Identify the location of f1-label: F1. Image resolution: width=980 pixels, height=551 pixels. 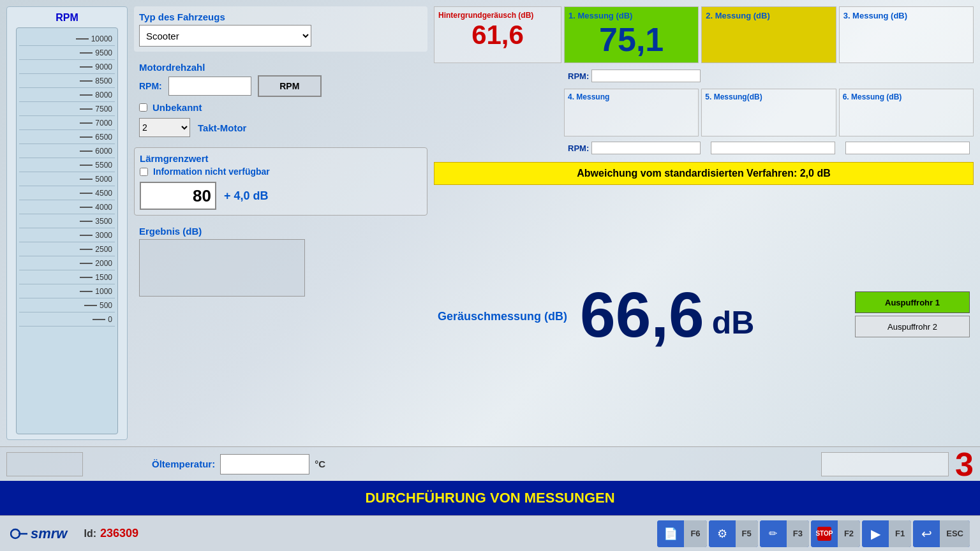
(900, 534).